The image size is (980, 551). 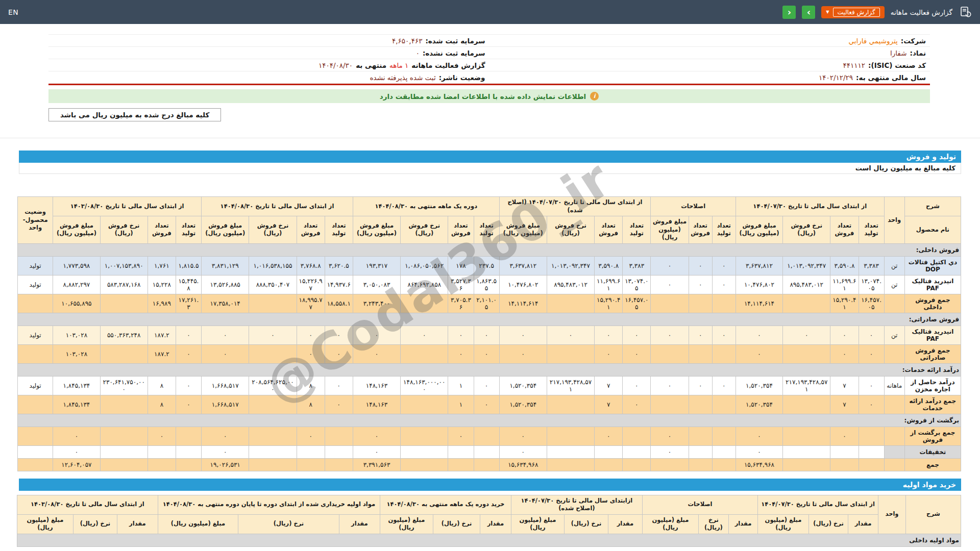 What do you see at coordinates (844, 265) in the screenshot?
I see `value-cell: ۳,۵۹۰.۸` at bounding box center [844, 265].